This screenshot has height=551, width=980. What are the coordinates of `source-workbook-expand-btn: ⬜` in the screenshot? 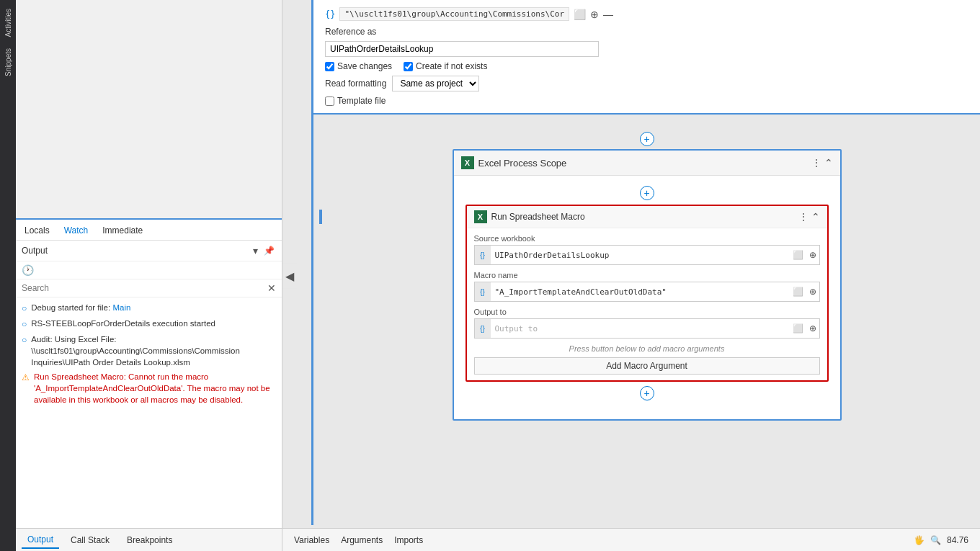 It's located at (798, 255).